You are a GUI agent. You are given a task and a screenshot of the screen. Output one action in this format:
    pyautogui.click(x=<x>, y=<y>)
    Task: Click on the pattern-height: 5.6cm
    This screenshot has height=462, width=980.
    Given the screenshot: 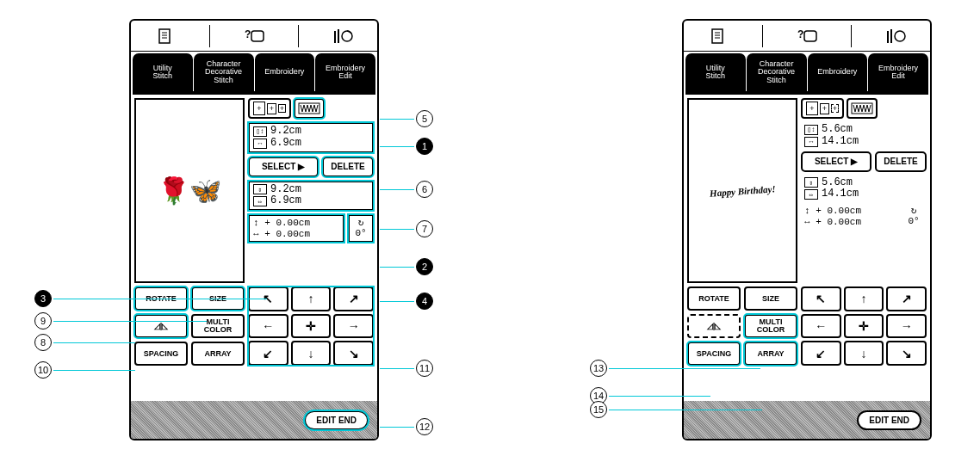 What is the action you would take?
    pyautogui.click(x=837, y=183)
    